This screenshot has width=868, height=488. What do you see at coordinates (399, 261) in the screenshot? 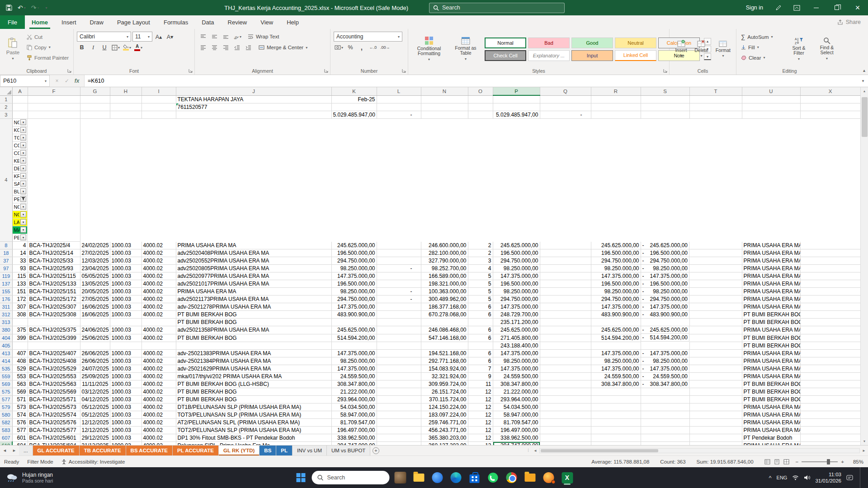
I see `cell-L37` at bounding box center [399, 261].